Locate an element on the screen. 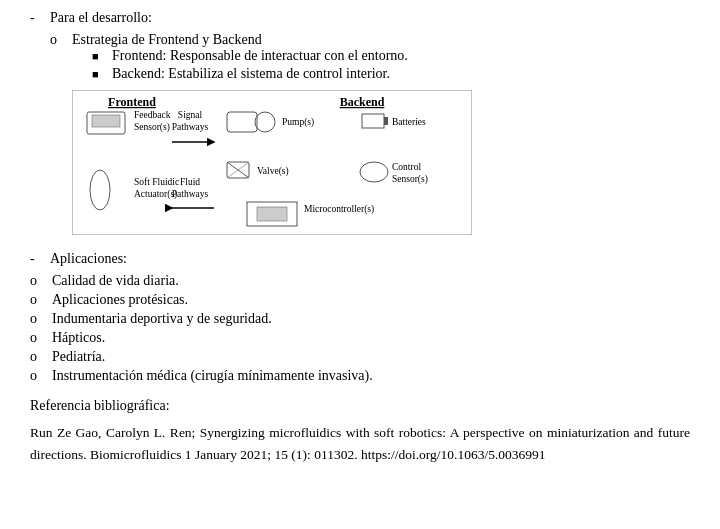 This screenshot has height=529, width=720. section-aplicaciones-title: Aplicaciones: is located at coordinates (88, 259).